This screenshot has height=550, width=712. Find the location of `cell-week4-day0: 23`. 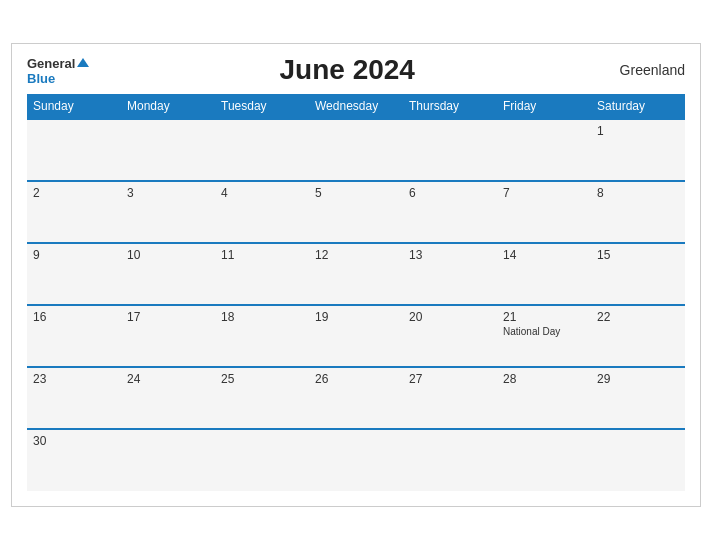

cell-week4-day0: 23 is located at coordinates (74, 398).